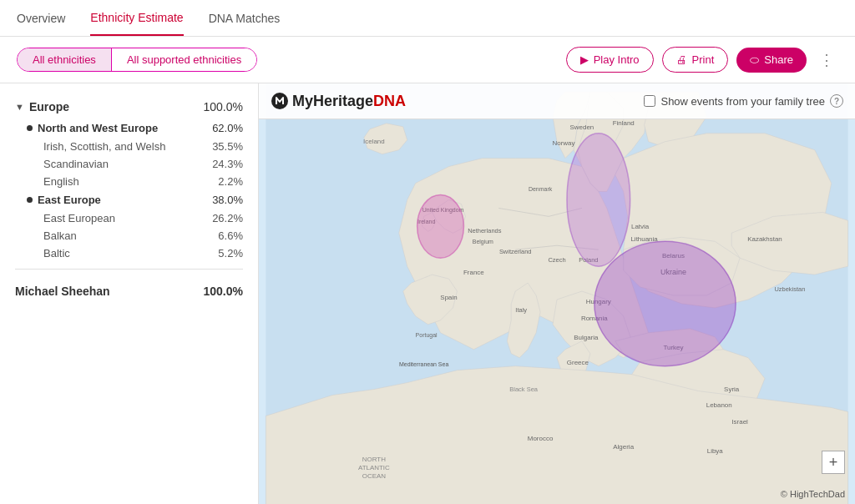  Describe the element at coordinates (743, 102) in the screenshot. I see `show-events-label: Show events from your family tree` at that location.